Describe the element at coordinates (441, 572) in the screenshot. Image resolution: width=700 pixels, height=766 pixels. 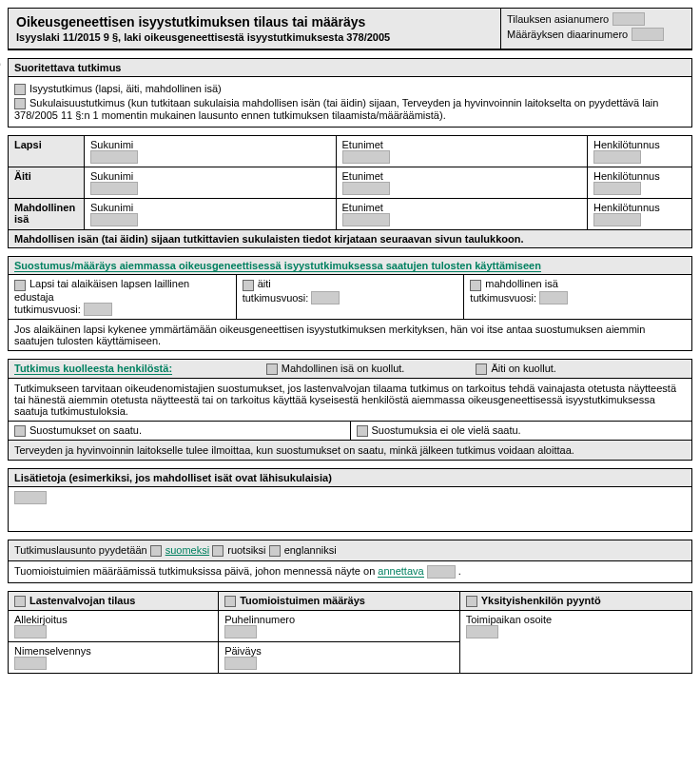
I see `input-deadline` at that location.